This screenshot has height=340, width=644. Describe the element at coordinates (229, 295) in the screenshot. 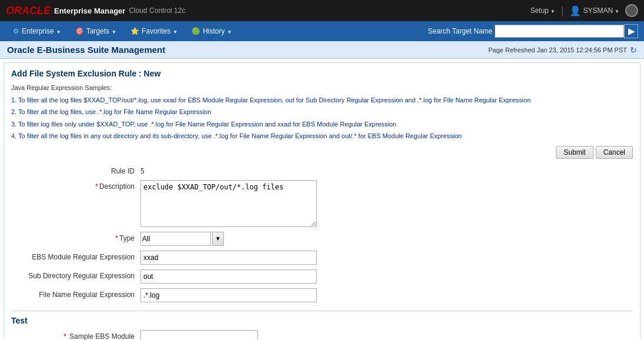

I see `file-name-input` at that location.